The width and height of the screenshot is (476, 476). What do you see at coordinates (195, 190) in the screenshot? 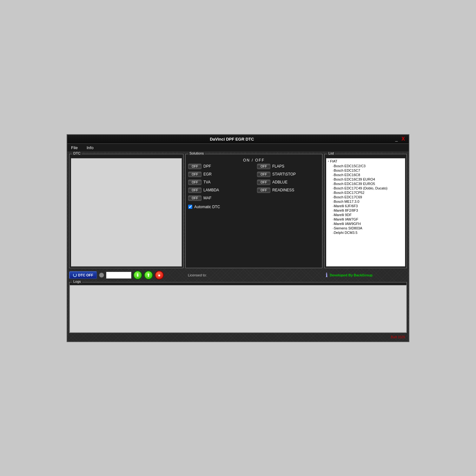
I see `toggle-lambda: OFF` at bounding box center [195, 190].